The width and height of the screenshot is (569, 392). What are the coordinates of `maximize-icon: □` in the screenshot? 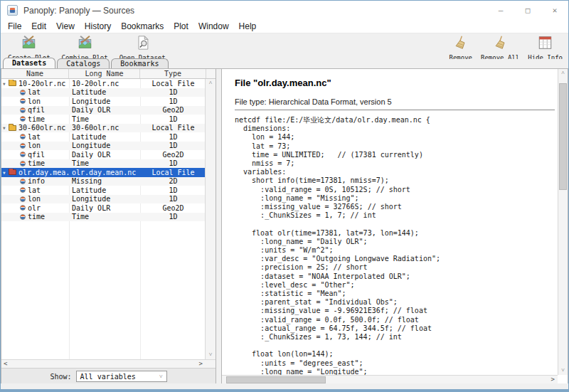 It's located at (528, 10).